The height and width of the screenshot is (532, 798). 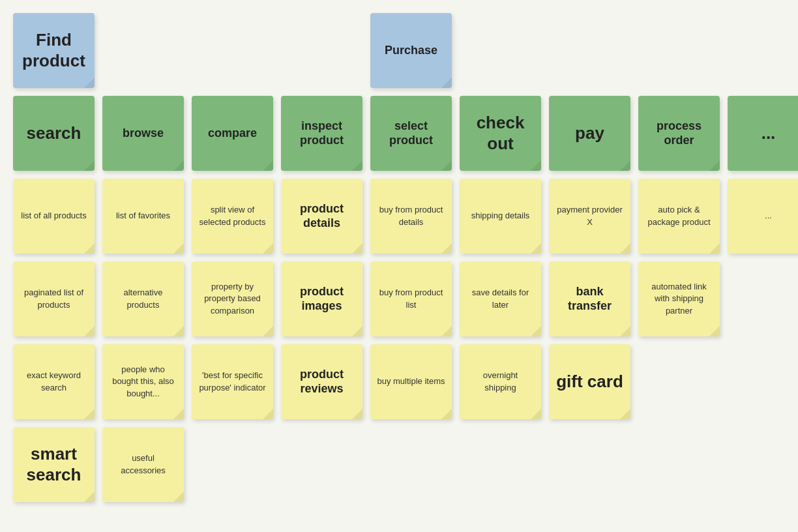 What do you see at coordinates (411, 133) in the screenshot?
I see `select-product-label: select product` at bounding box center [411, 133].